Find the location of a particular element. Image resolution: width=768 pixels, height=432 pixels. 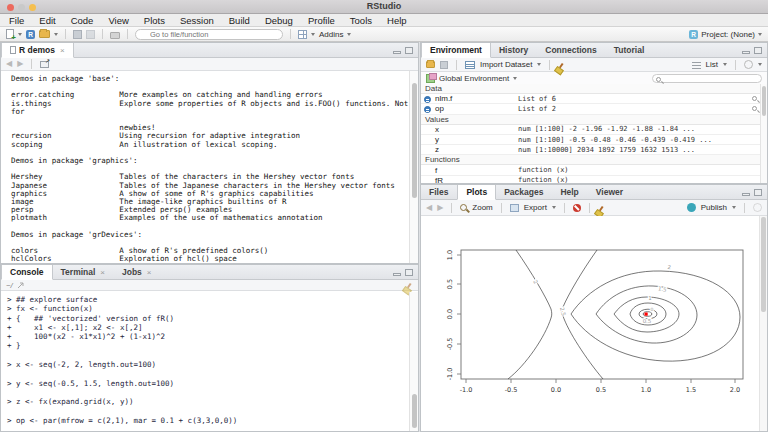

environment-object-row: ffunction (x) is located at coordinates (590, 170).